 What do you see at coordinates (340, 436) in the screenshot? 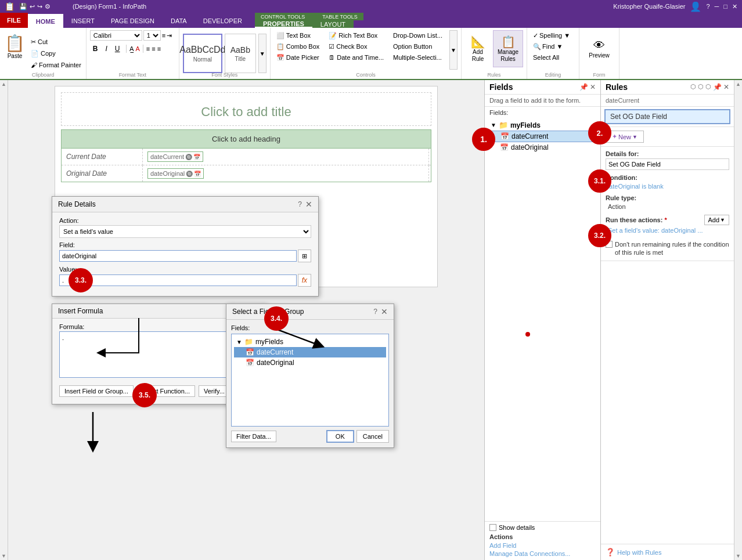
I see `sf-ok-btn: OK` at bounding box center [340, 436].